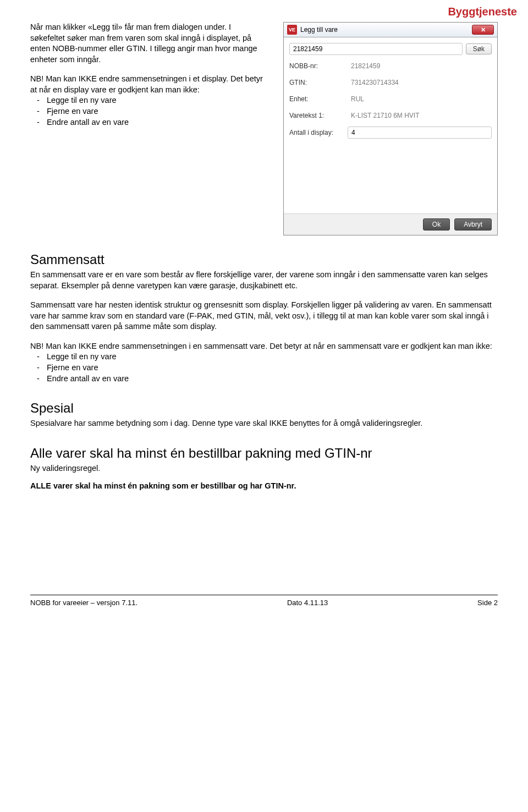  Describe the element at coordinates (391, 30) in the screenshot. I see `dialog-titlebar: VE Legg till vare ✕` at that location.